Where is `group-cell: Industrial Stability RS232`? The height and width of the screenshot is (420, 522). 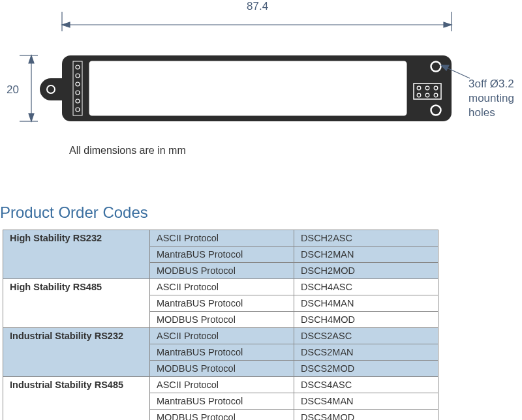 group-cell: Industrial Stability RS232 is located at coordinates (77, 337).